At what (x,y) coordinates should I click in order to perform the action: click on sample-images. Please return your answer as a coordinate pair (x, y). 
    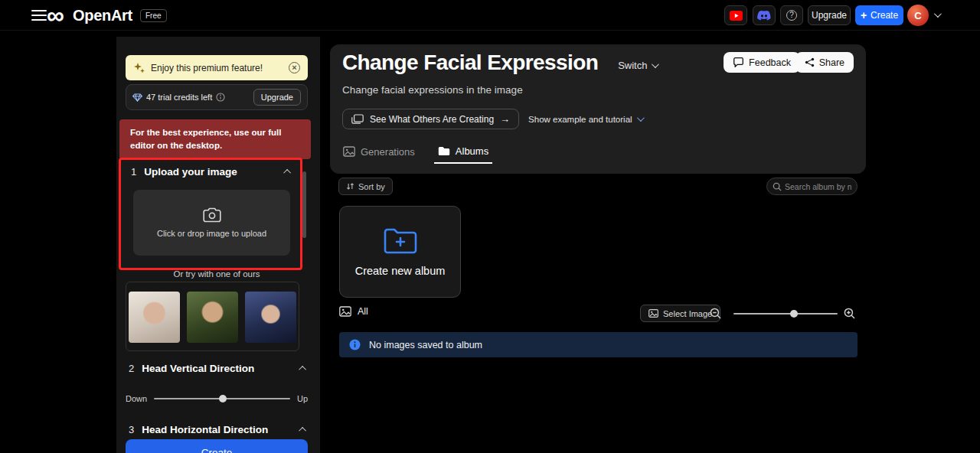
    Looking at the image, I should click on (213, 317).